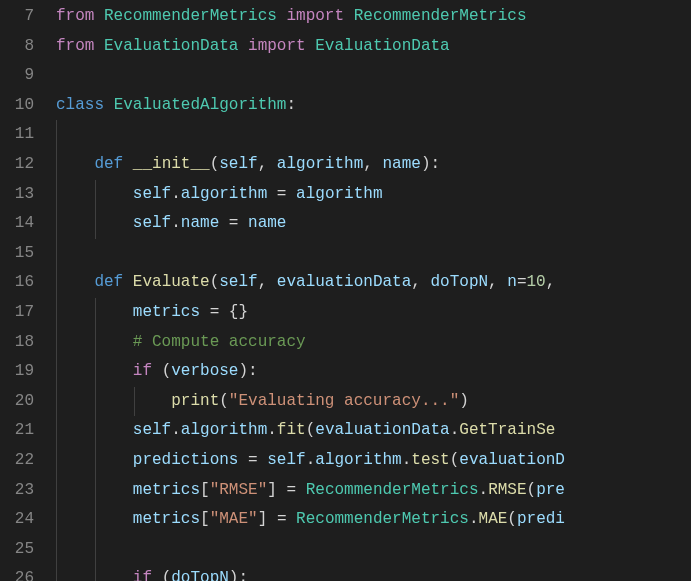  What do you see at coordinates (21, 76) in the screenshot?
I see `line-number: 9` at bounding box center [21, 76].